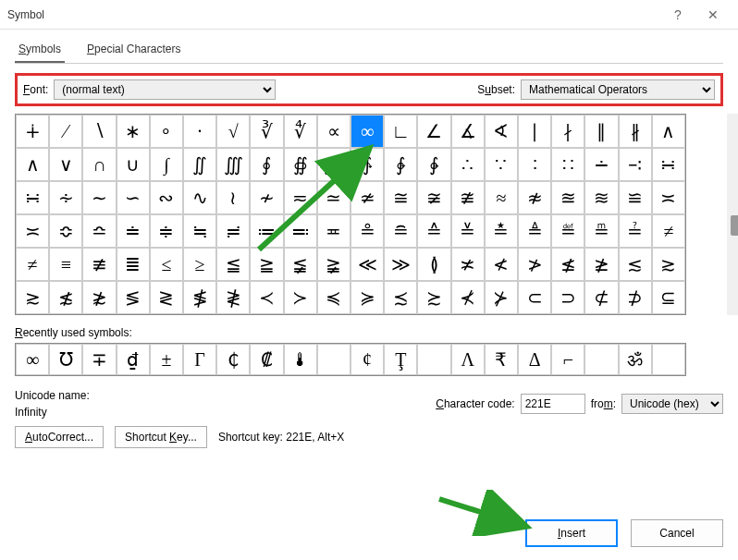 Image resolution: width=738 pixels, height=560 pixels. What do you see at coordinates (501, 264) in the screenshot?
I see `symbol-cell: ≮` at bounding box center [501, 264].